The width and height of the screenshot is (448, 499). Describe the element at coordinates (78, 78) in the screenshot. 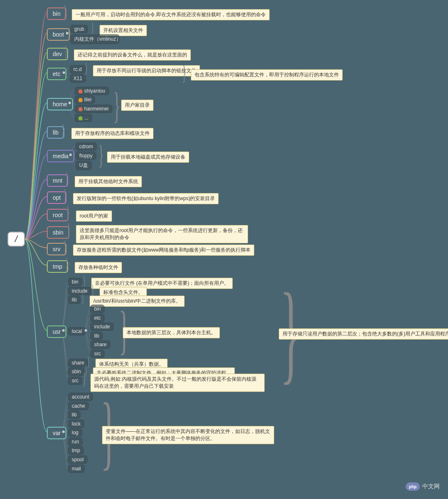

I see `dir-etc-x11: X11` at that location.